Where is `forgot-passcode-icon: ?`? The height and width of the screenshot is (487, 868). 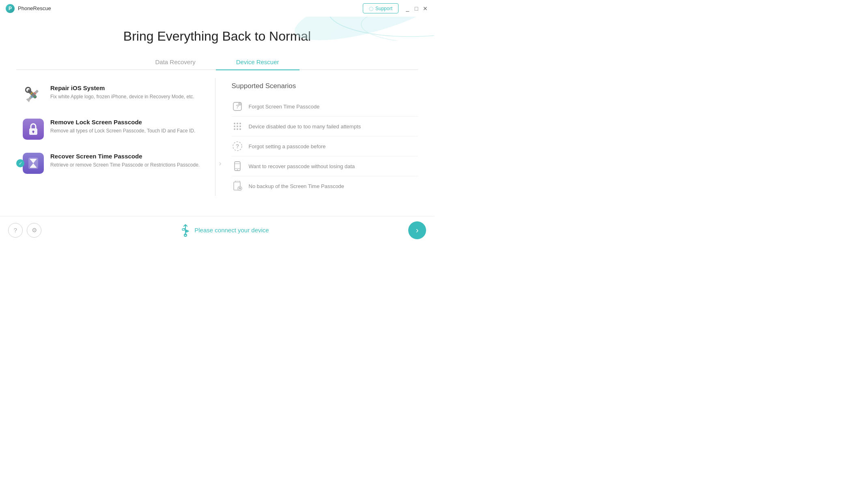 forgot-passcode-icon: ? is located at coordinates (237, 146).